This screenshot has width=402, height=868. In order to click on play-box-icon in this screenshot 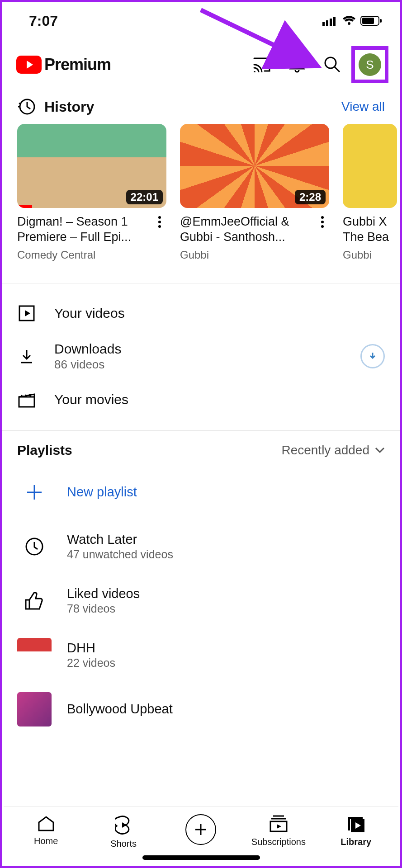, I will do `click(27, 313)`.